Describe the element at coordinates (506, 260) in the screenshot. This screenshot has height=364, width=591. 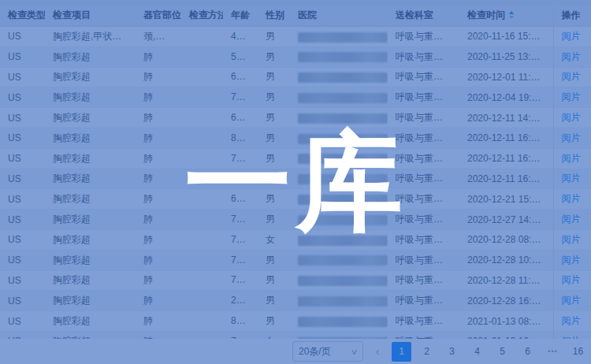
I see `cell-check-time: 2020-12-28 10:24:30` at that location.